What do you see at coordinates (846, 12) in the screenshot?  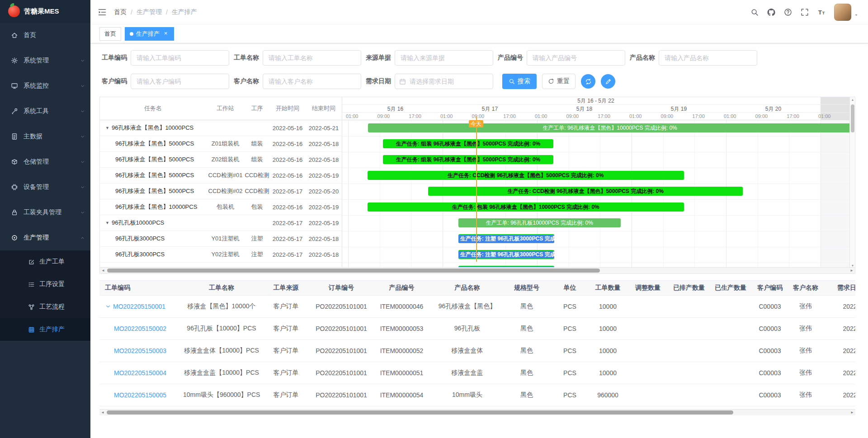 I see `user-menu` at bounding box center [846, 12].